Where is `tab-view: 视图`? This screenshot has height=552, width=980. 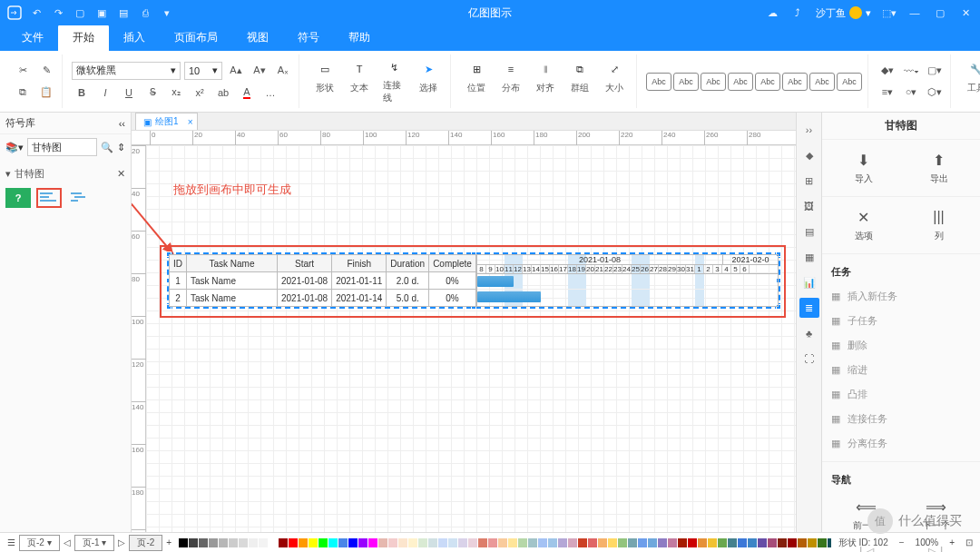
tab-view: 视图 is located at coordinates (258, 38).